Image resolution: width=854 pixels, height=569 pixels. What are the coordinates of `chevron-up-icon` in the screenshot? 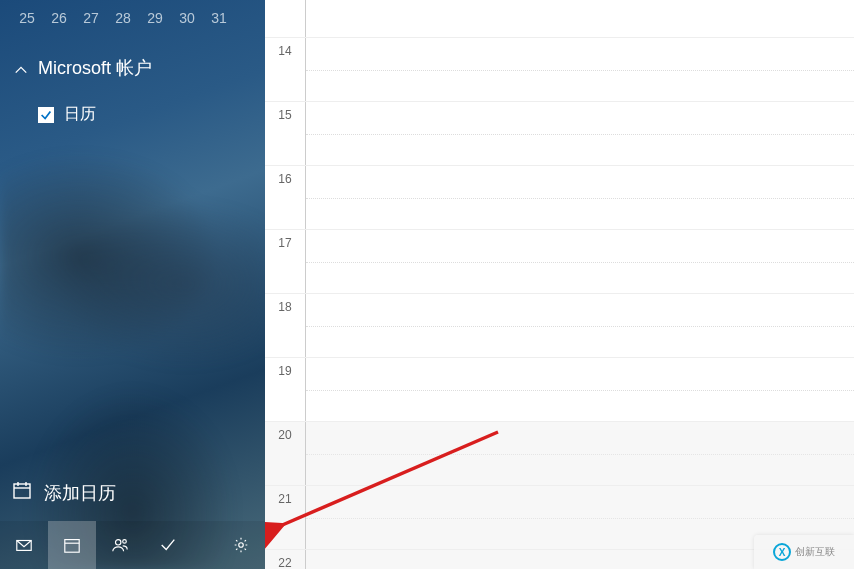 It's located at (21, 68).